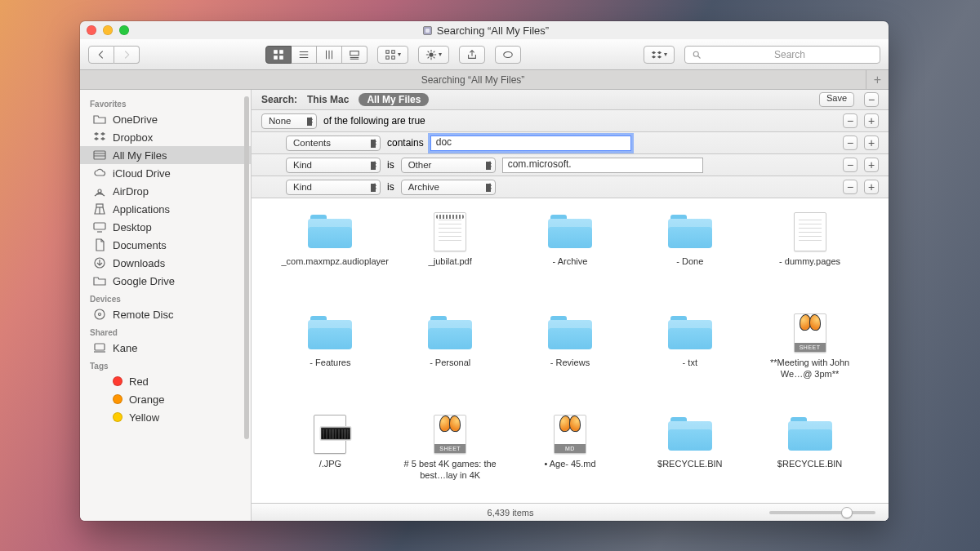 This screenshot has width=980, height=551. Describe the element at coordinates (304, 55) in the screenshot. I see `list-view-button` at that location.